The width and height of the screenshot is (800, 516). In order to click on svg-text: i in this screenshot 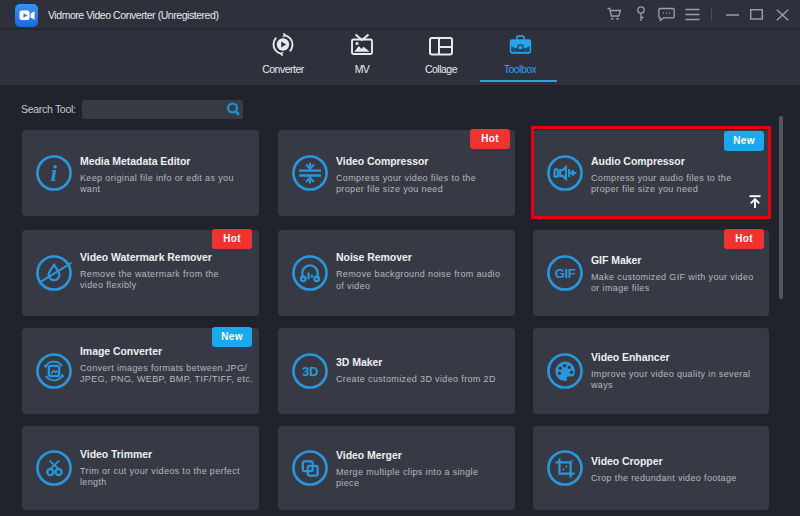, I will do `click(54, 174)`.